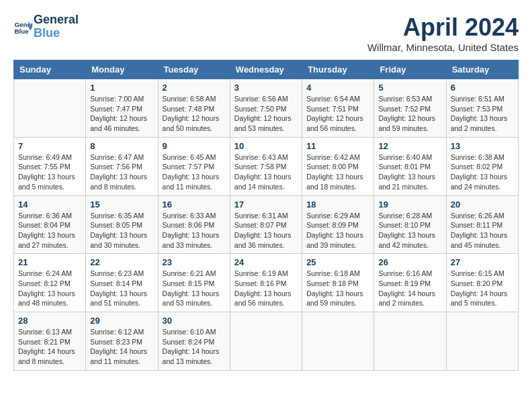  Describe the element at coordinates (122, 224) in the screenshot. I see `calendar-day-cell: 15Sunrise: 6:35 AMSunset: 8:05 PMDayligh…` at that location.